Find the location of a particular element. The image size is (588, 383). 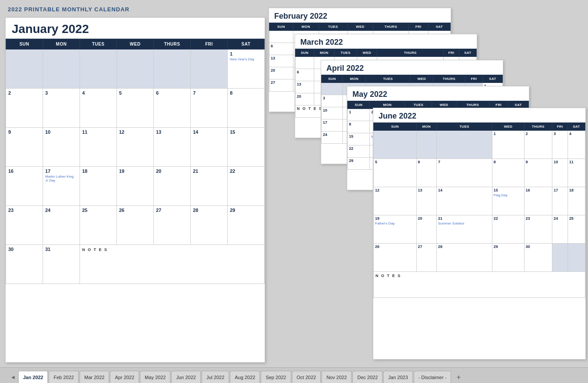

mar-header-fri: FRI is located at coordinates (452, 53).